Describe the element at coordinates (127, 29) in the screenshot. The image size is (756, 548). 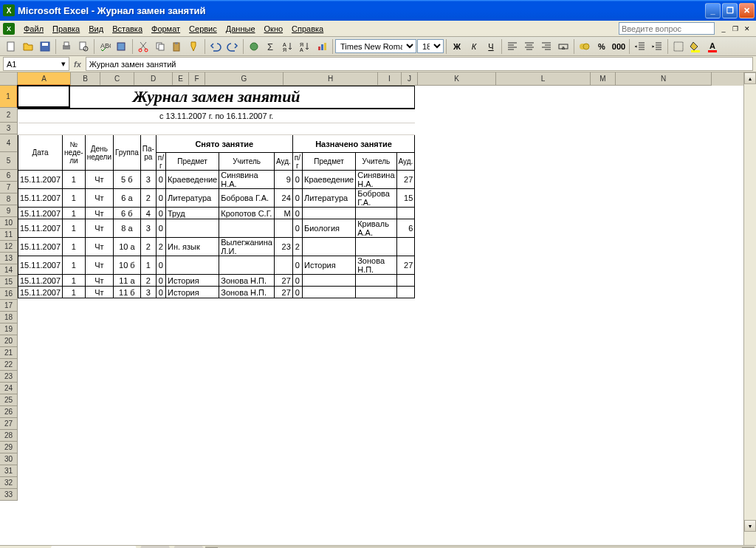
I see `menu-insert: Вставка` at that location.